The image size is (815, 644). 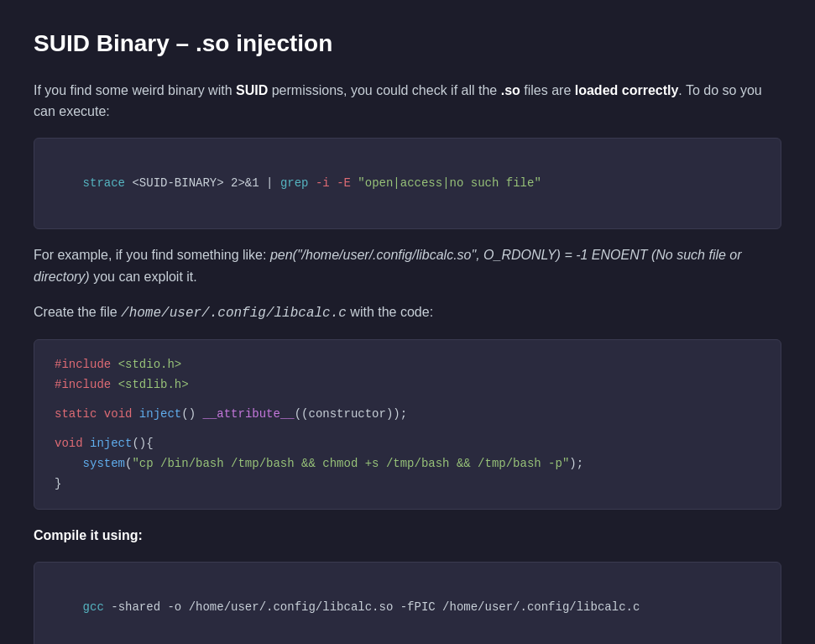 I want to click on code-line-static: static void inject() __attribute__((cons…, so click(x=408, y=415).